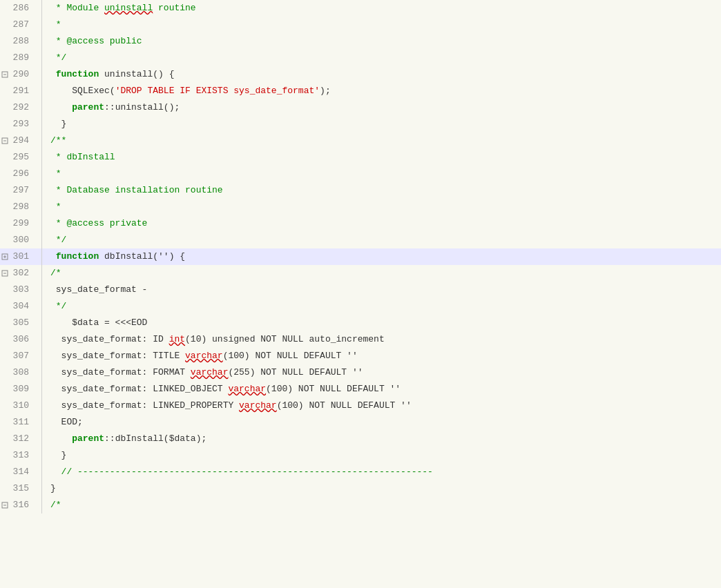  Describe the element at coordinates (21, 406) in the screenshot. I see `line-gutter: 310` at that location.